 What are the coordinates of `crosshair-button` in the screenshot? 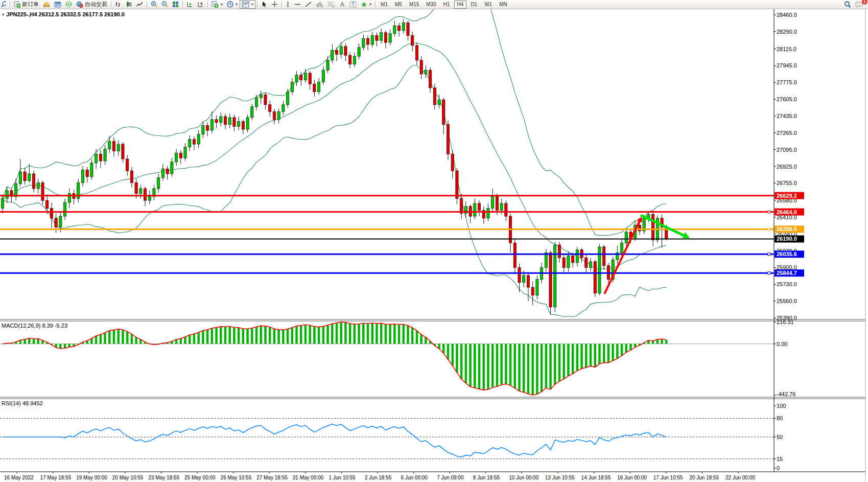 It's located at (275, 4).